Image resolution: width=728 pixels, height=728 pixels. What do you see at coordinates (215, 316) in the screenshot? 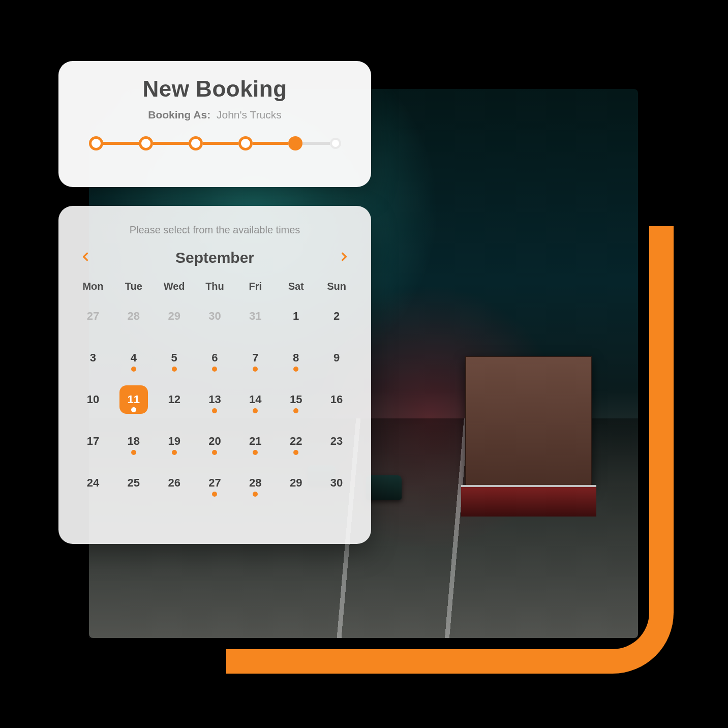
I see `calendar-day-other-month: 30` at bounding box center [215, 316].